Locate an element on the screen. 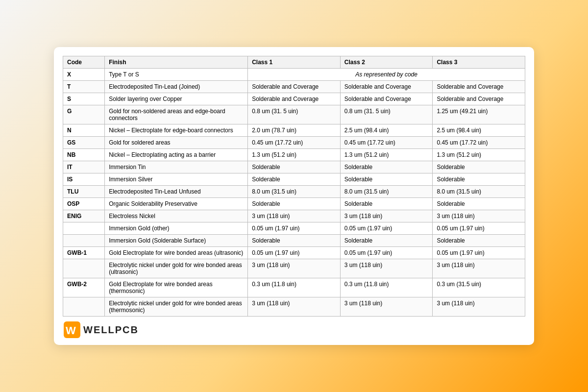 This screenshot has width=588, height=392. cell-code: NB is located at coordinates (84, 155).